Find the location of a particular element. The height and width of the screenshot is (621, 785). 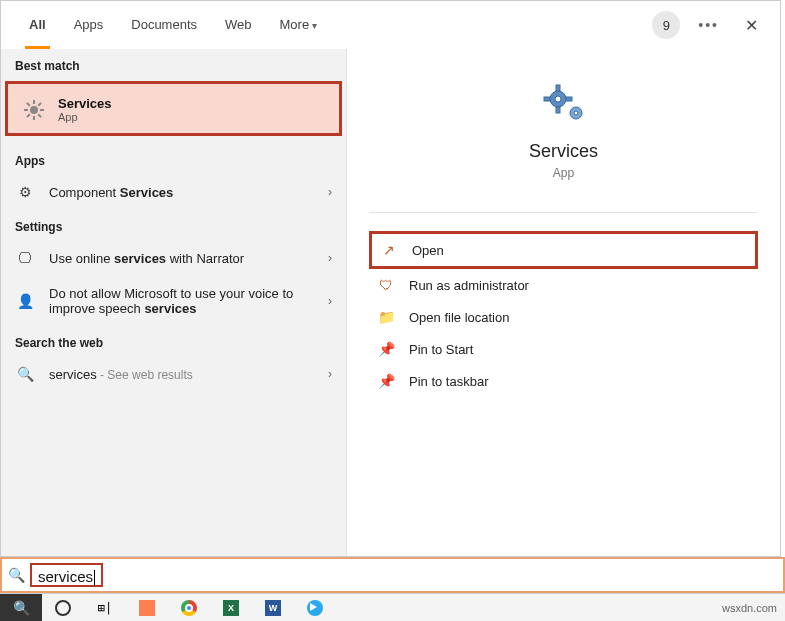

taskbar-search-icon: 🔍 is located at coordinates (21, 608).